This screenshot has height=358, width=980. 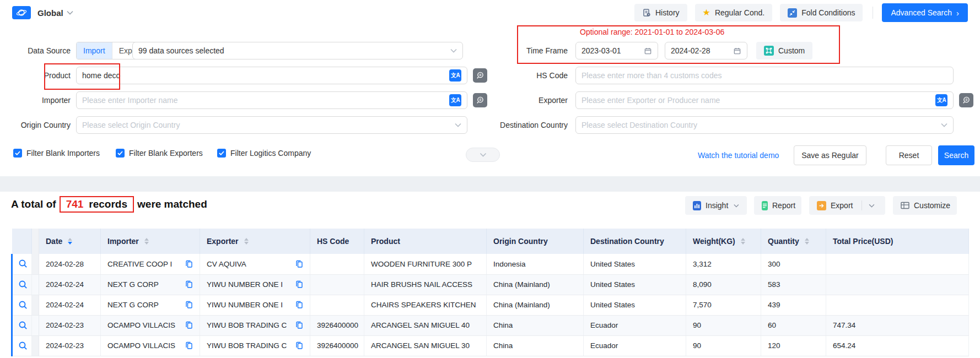 I want to click on cell-exporter: YIWU NUMBER ONE I, so click(x=255, y=284).